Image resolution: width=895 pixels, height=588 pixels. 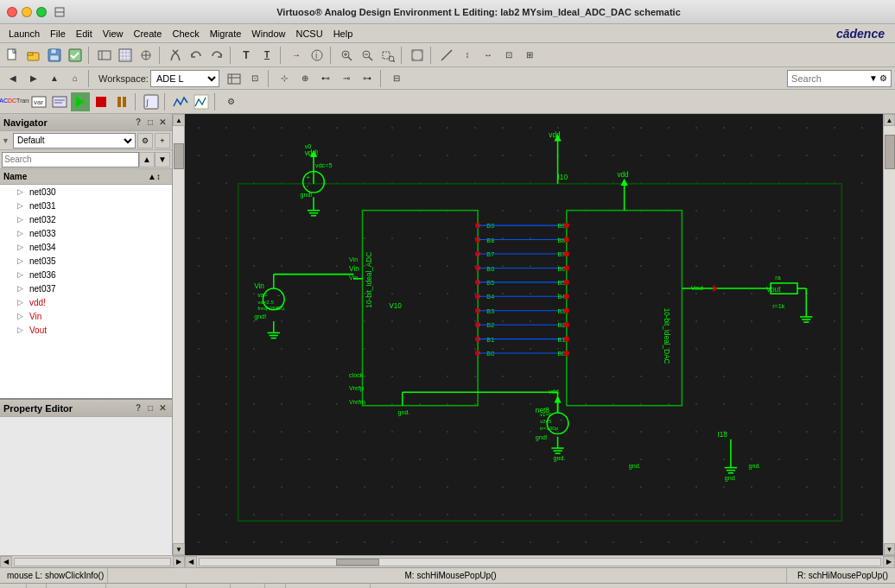 What do you see at coordinates (16, 102) in the screenshot?
I see `ac-dc-trans-btn: AC DC Trans` at bounding box center [16, 102].